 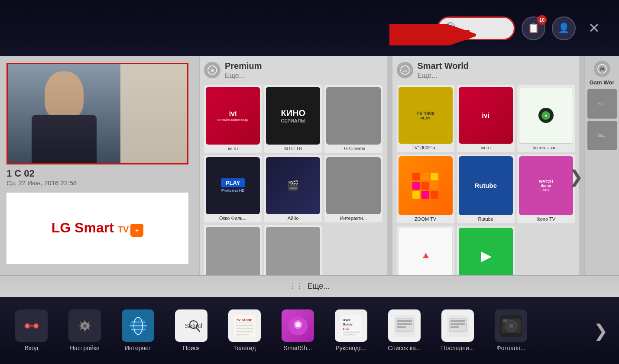 I want to click on app-mts: КИНО СЕРИАЛЫ МТС ТВ, so click(x=293, y=119).